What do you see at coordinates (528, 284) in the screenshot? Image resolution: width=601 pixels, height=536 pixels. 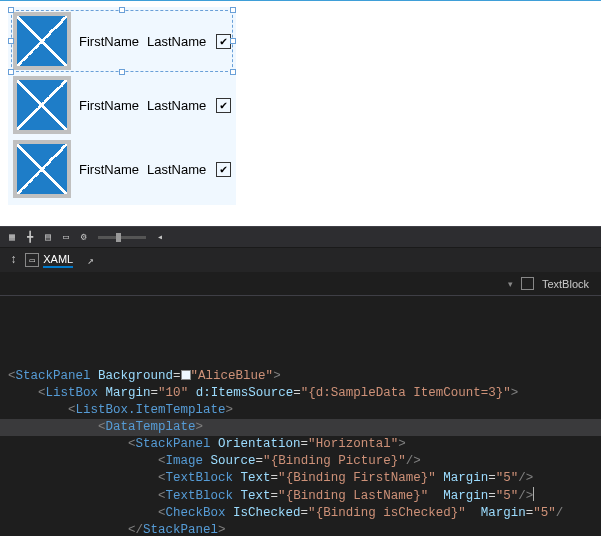 I see `element-glyph-icon` at bounding box center [528, 284].